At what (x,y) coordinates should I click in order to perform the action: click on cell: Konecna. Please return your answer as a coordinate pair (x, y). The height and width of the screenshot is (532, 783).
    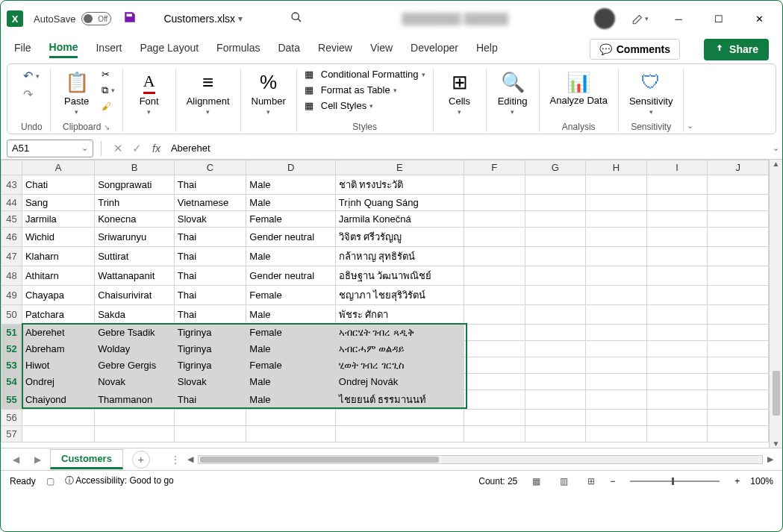
    Looking at the image, I should click on (134, 219).